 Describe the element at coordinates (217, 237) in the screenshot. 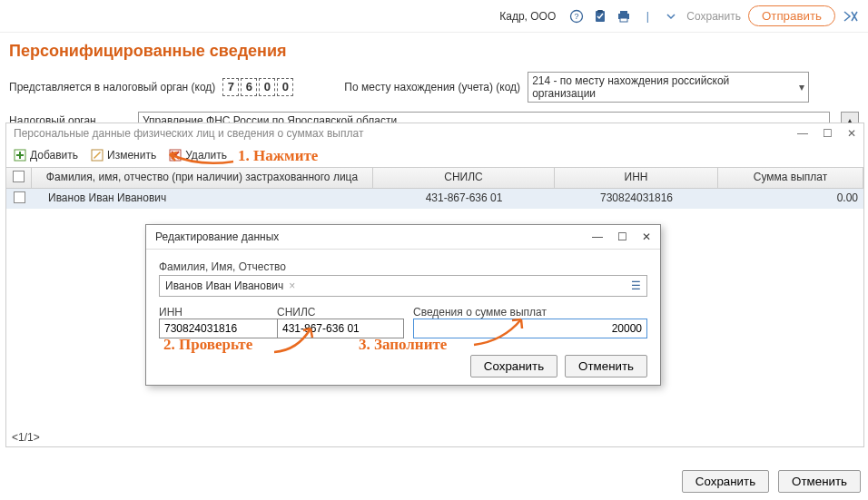

I see `dialog-title: Редактирование данных` at that location.